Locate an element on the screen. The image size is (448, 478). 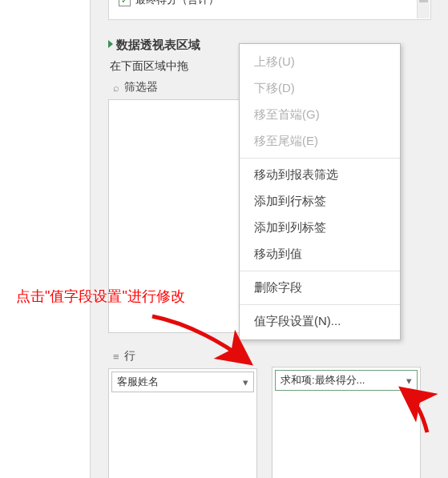
chip-label: 求和项:最终得分... is located at coordinates (322, 380).